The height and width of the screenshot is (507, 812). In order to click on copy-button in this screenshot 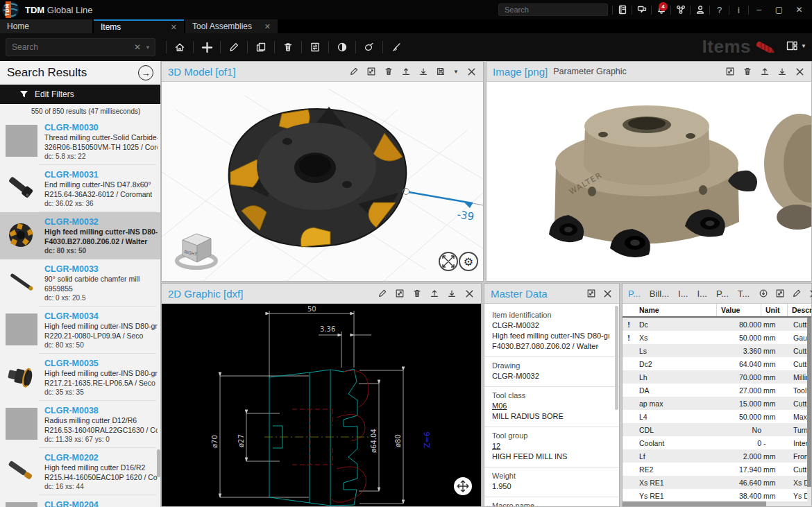, I will do `click(261, 47)`.